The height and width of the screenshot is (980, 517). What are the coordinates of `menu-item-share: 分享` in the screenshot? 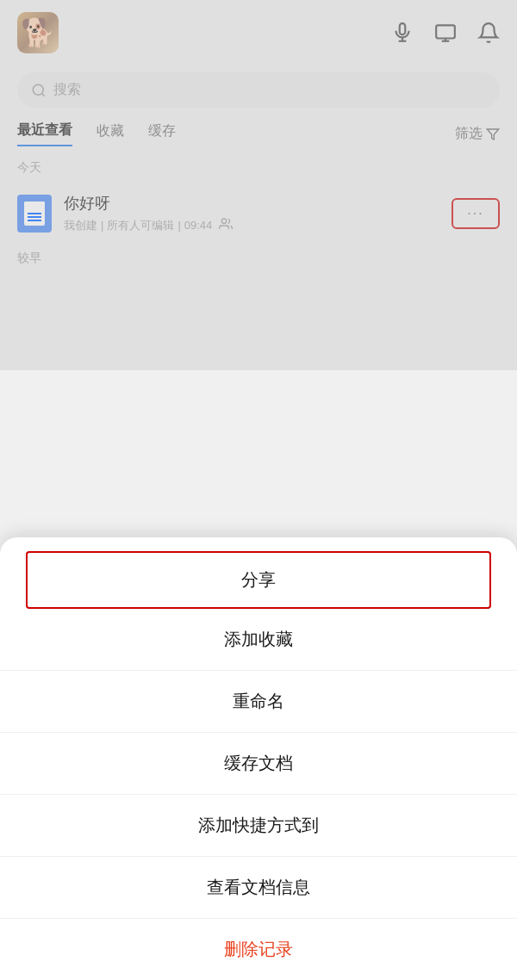 It's located at (258, 580).